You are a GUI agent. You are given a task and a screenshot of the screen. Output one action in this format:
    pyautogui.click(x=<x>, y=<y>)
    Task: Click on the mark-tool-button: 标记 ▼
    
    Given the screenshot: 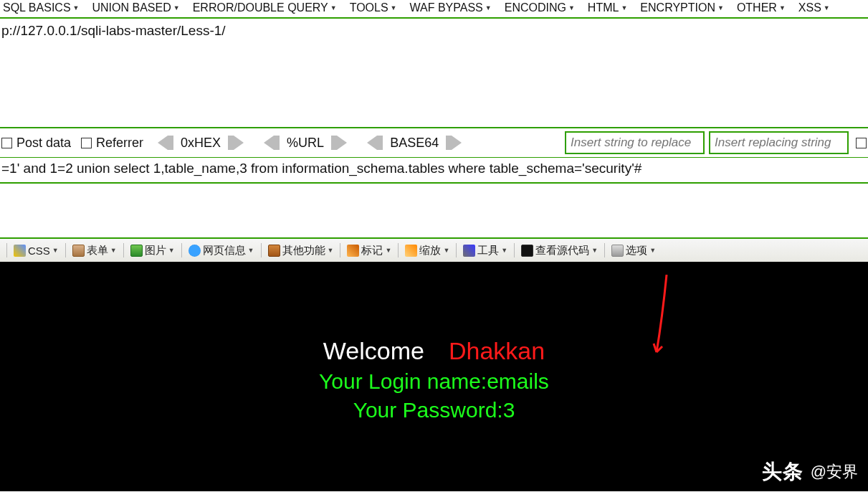 What is the action you would take?
    pyautogui.click(x=369, y=251)
    